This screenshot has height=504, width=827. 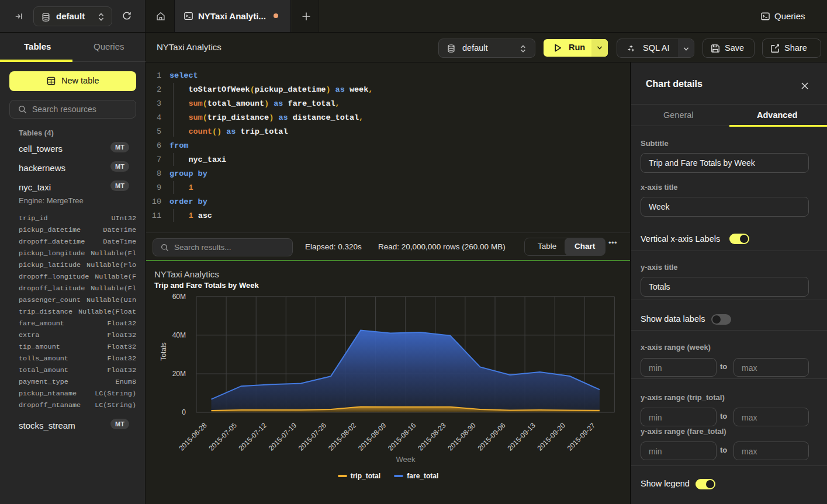 What do you see at coordinates (179, 297) in the screenshot?
I see `svg-text: 60M` at bounding box center [179, 297].